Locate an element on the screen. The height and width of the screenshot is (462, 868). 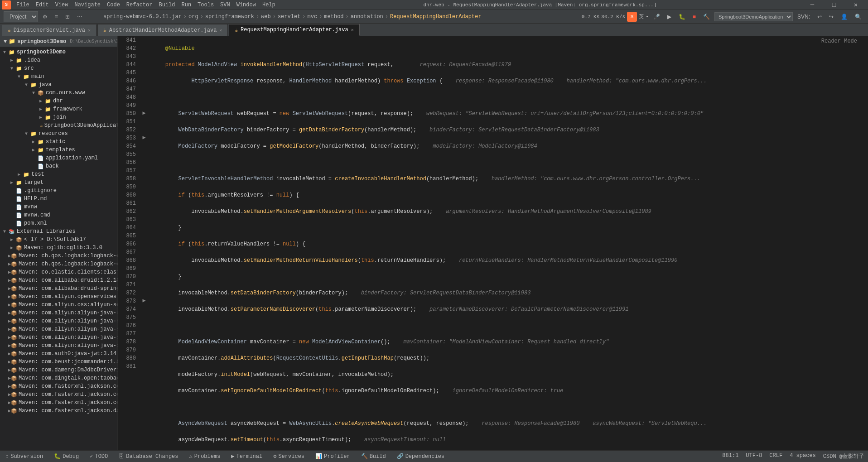
menu-build: Build is located at coordinates (167, 5).